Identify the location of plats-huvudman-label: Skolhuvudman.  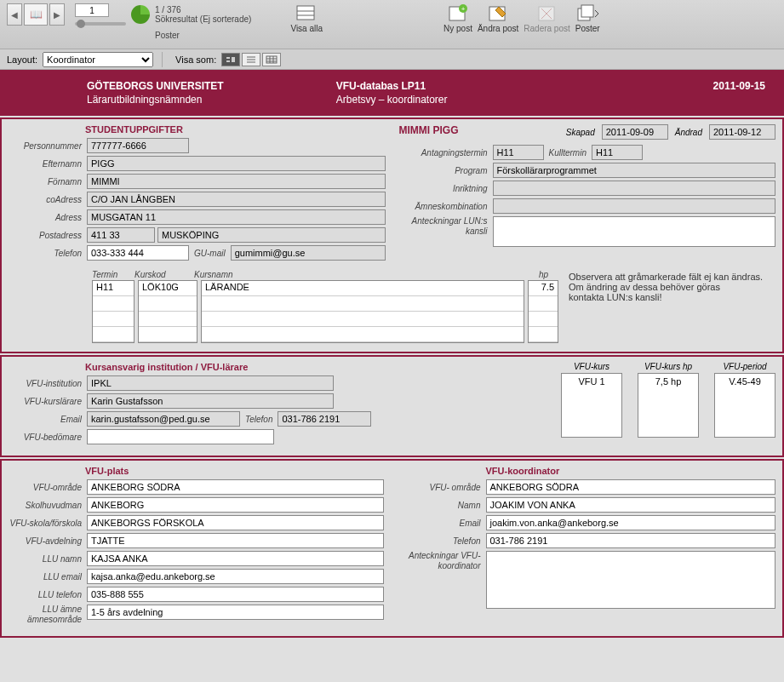
(48, 506).